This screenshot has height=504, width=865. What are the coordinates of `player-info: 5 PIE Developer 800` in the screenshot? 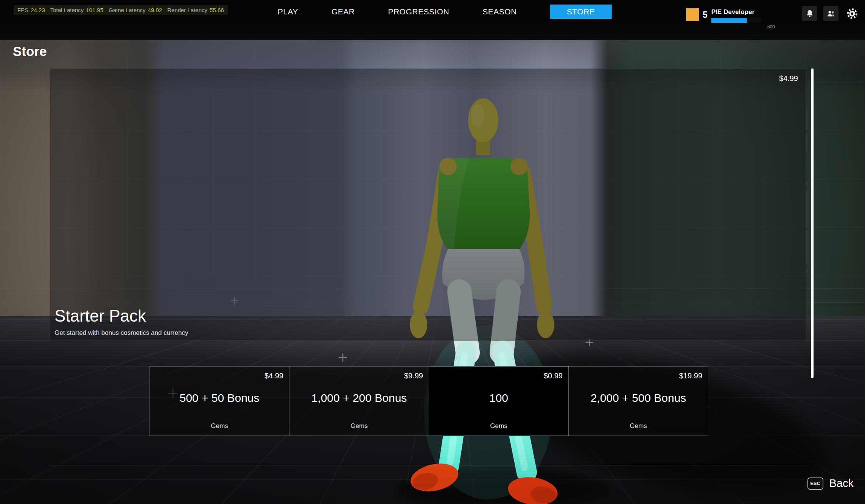 It's located at (731, 19).